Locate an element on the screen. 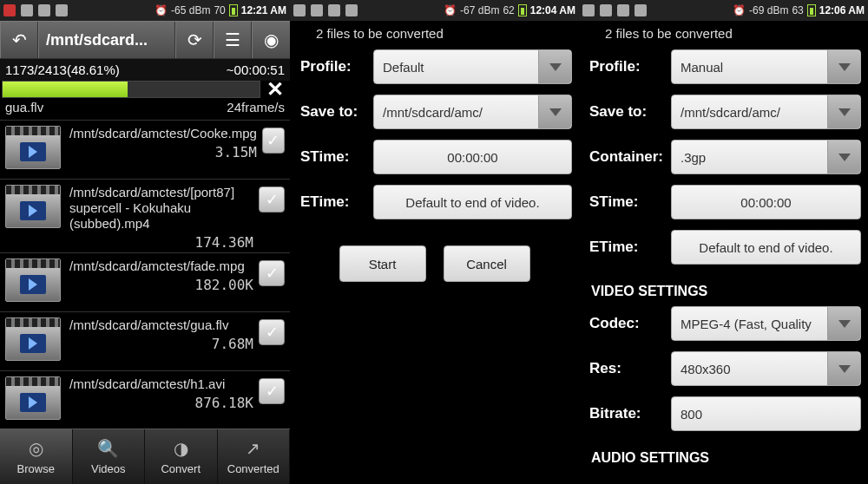  file-path: /mnt/sdcard/amctest/gua.flv is located at coordinates (149, 324).